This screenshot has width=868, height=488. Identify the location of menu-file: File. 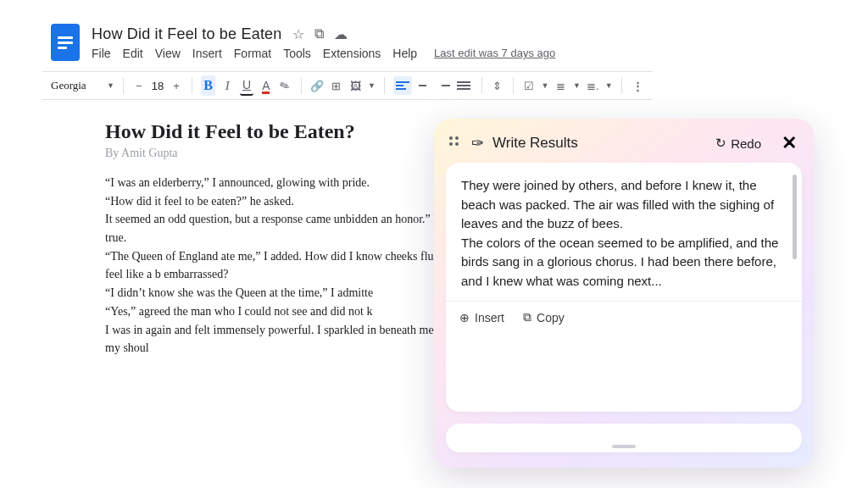
(102, 53).